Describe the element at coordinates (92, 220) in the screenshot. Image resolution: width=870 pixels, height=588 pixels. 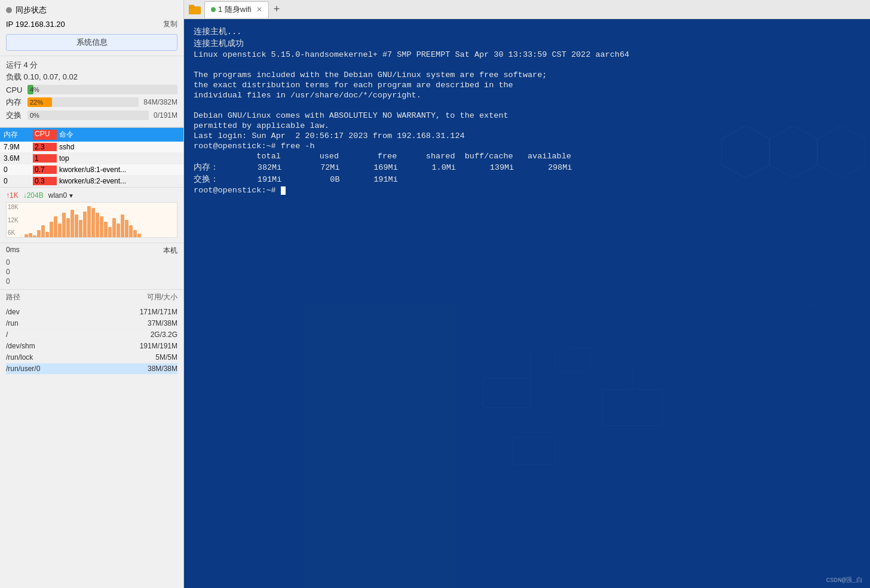
I see `network-chart: 18K 12K 6K` at that location.